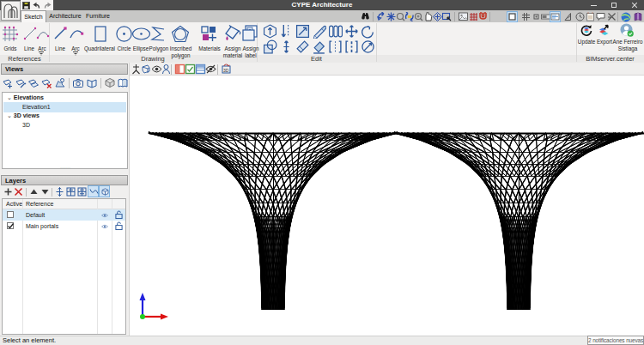 The width and height of the screenshot is (644, 345). What do you see at coordinates (227, 70) in the screenshot?
I see `svg-text: 3D` at bounding box center [227, 70].